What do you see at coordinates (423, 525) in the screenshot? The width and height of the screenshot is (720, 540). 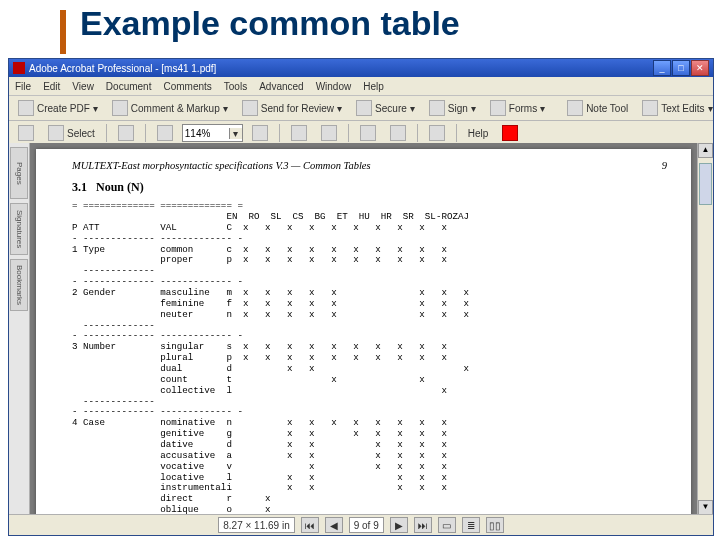 I see `last-page-button: ⏭` at bounding box center [423, 525].